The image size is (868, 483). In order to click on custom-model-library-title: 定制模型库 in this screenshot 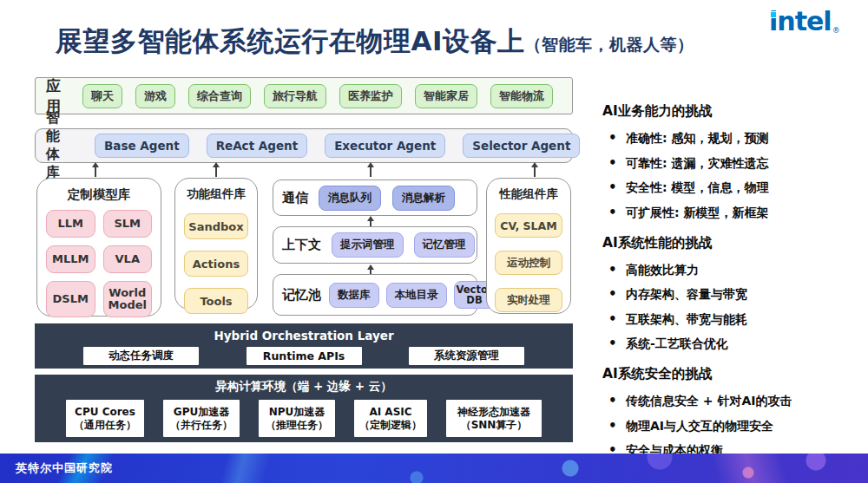, I will do `click(99, 194)`.